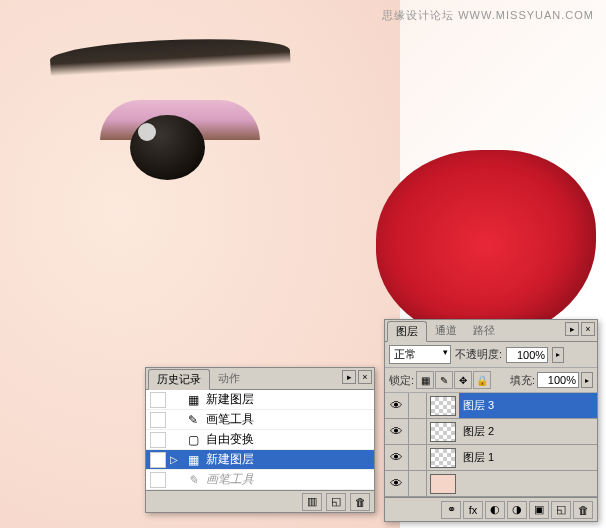 This screenshot has width=606, height=528. Describe the element at coordinates (517, 510) in the screenshot. I see `adjustment-layer-icon: ◑` at that location.